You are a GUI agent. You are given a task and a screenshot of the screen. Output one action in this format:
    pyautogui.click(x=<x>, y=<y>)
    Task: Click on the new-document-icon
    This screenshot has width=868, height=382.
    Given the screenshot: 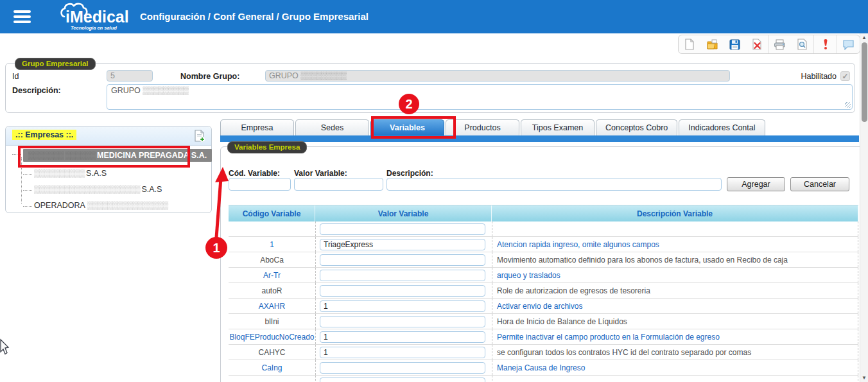 What is the action you would take?
    pyautogui.click(x=690, y=44)
    